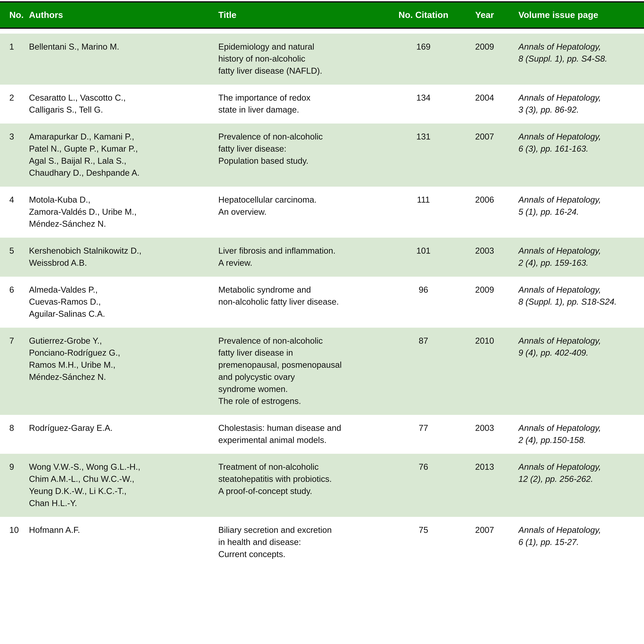  Describe the element at coordinates (322, 104) in the screenshot. I see `table-row: 2 Cesaratto L., Vascotto C., Calligaris …` at that location.